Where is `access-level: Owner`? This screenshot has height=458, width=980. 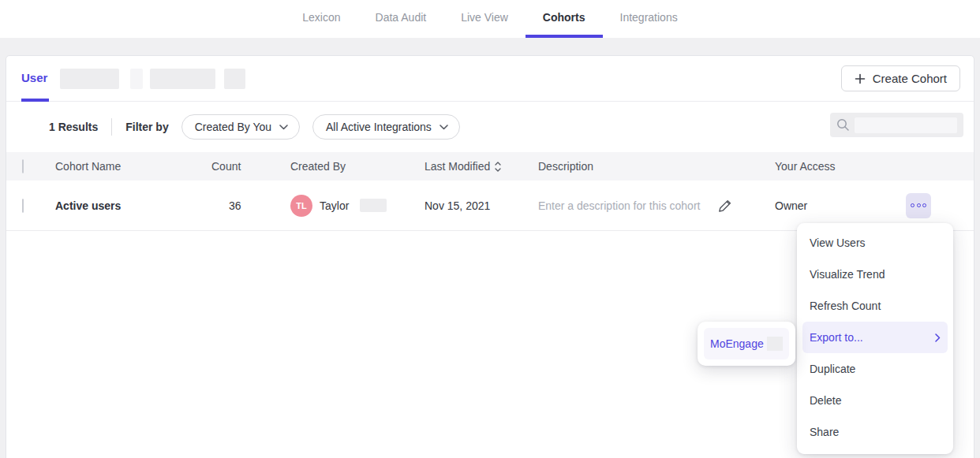
access-level: Owner is located at coordinates (840, 206).